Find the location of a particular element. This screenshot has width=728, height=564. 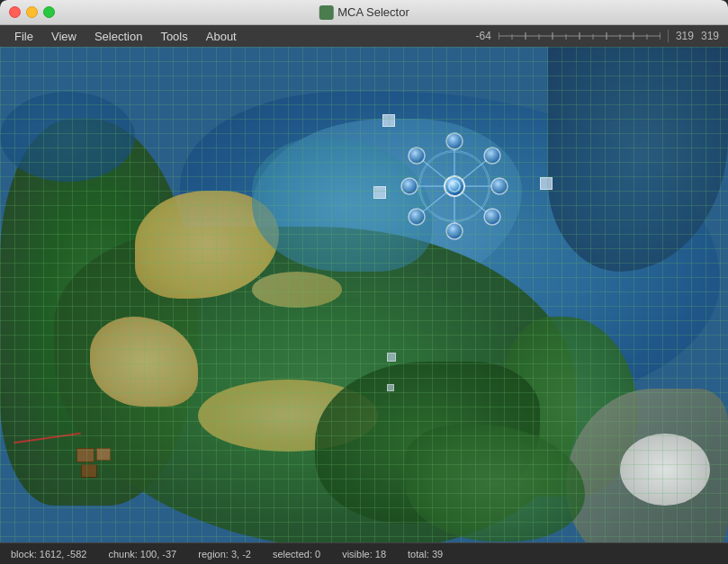

status-selected: selected: 0 is located at coordinates (297, 554).